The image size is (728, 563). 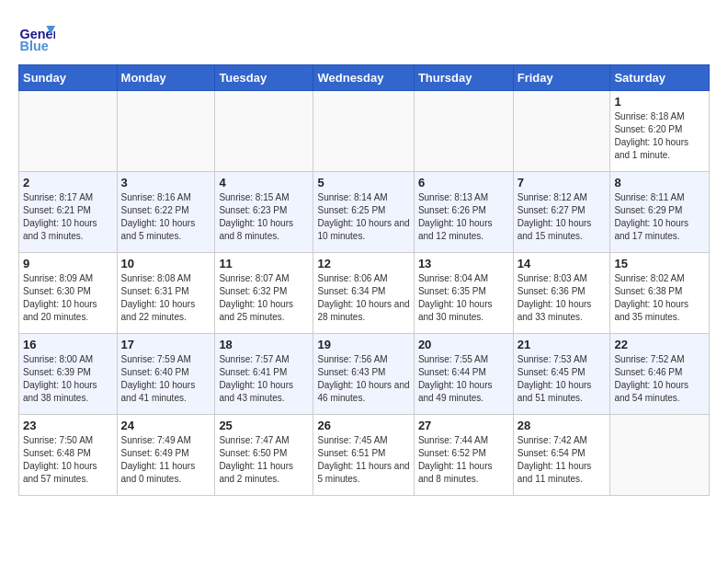 I want to click on day-info: Sunrise: 7:47 AM Sunset: 6:50 PM Dayligh…, so click(x=264, y=460).